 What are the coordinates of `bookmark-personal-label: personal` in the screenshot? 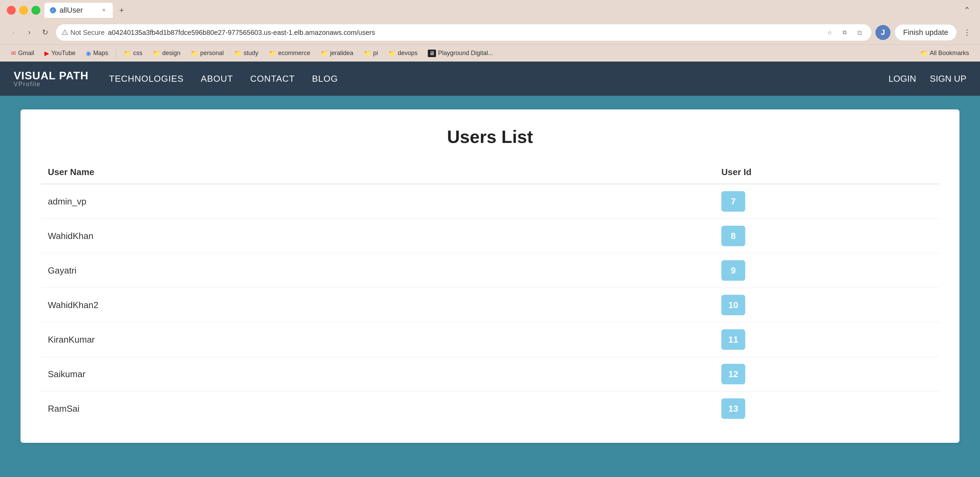 It's located at (212, 53).